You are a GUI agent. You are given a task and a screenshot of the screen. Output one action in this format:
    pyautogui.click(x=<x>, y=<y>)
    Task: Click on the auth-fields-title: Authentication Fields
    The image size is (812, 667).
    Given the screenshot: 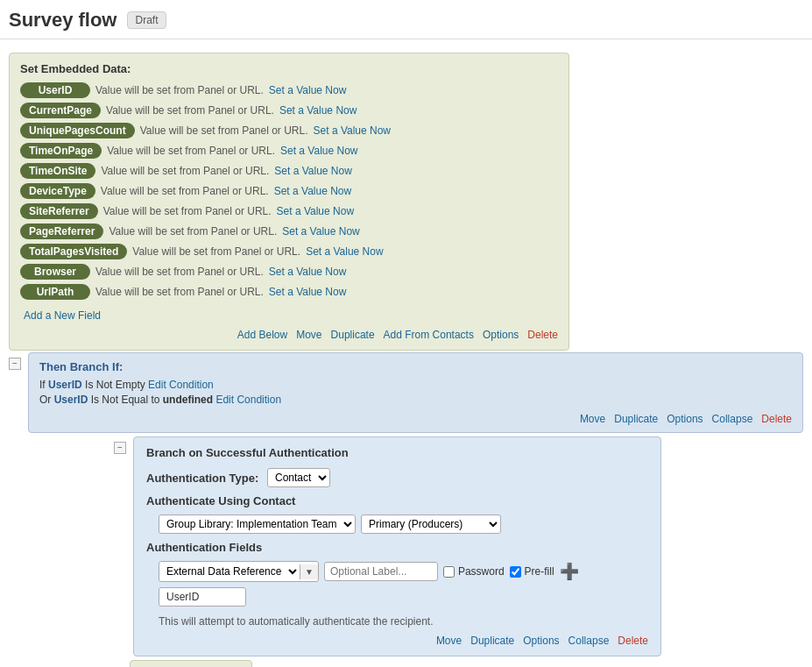 What is the action you would take?
    pyautogui.click(x=398, y=547)
    